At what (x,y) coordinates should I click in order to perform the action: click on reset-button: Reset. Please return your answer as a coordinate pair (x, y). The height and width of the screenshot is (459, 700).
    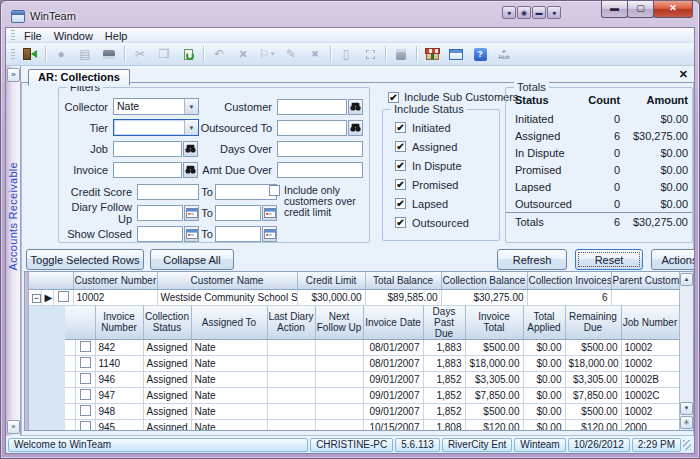
    Looking at the image, I should click on (609, 260).